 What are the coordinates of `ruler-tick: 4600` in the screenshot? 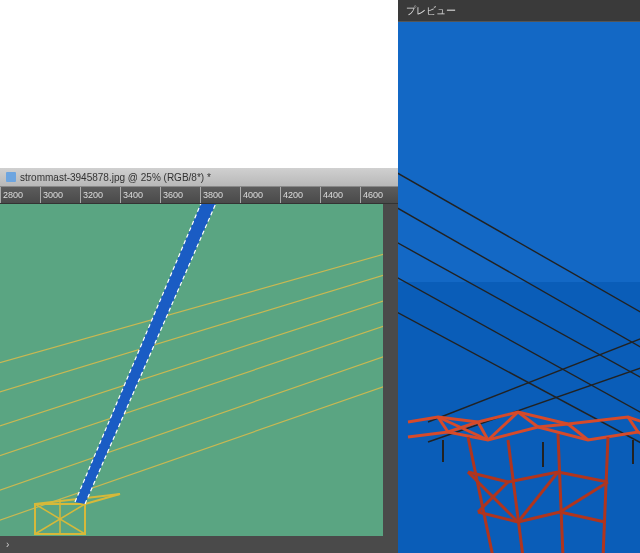 It's located at (379, 195).